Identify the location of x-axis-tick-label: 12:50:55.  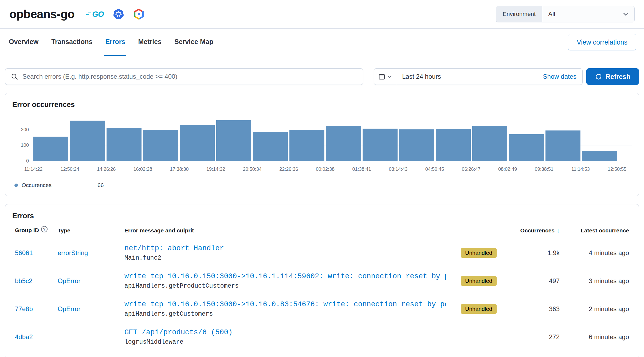
(617, 169).